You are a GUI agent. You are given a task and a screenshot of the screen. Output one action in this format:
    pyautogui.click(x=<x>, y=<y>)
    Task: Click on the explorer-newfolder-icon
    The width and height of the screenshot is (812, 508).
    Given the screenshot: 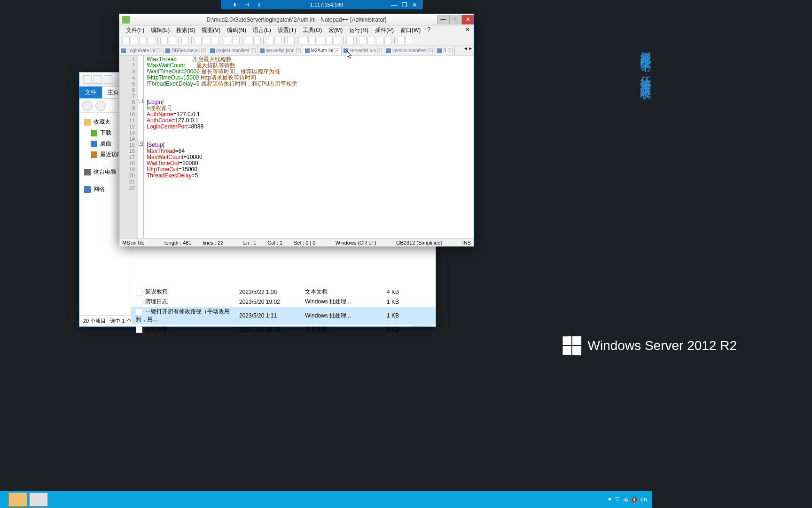 What is the action you would take?
    pyautogui.click(x=108, y=79)
    